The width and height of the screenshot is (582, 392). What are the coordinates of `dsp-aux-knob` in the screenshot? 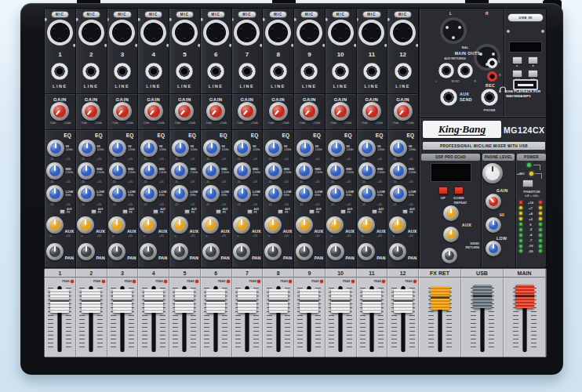 It's located at (451, 234).